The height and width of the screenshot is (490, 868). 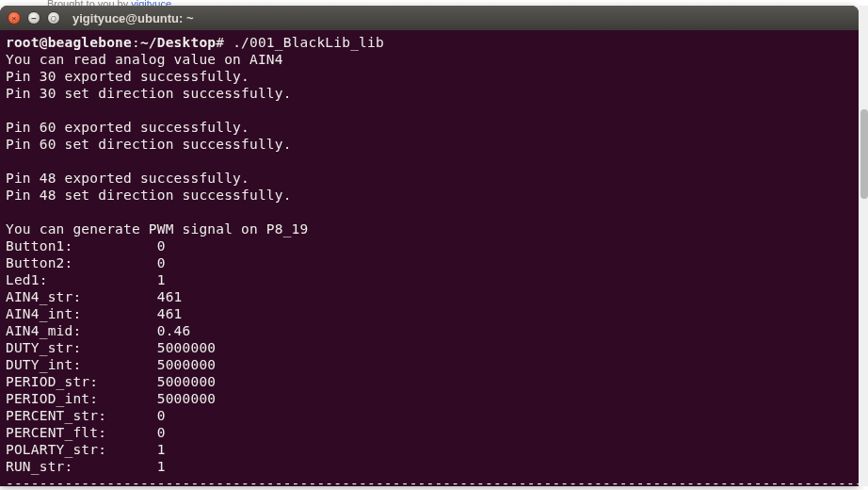 What do you see at coordinates (864, 155) in the screenshot?
I see `page-scrollbar-thumb` at bounding box center [864, 155].